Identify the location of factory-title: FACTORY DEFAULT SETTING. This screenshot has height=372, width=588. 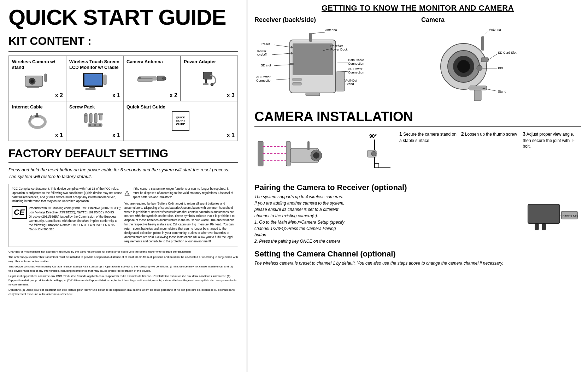
(123, 153).